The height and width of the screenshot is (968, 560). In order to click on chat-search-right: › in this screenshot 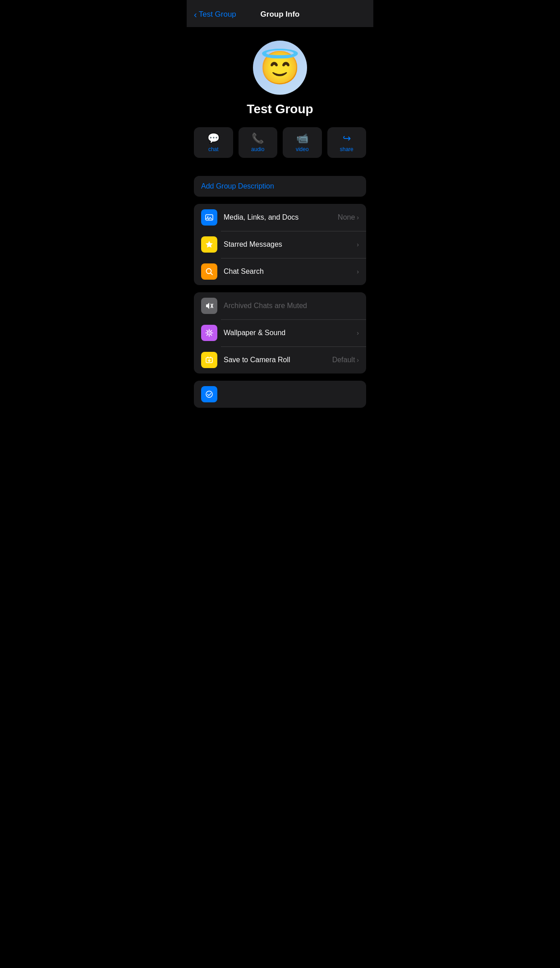, I will do `click(358, 272)`.